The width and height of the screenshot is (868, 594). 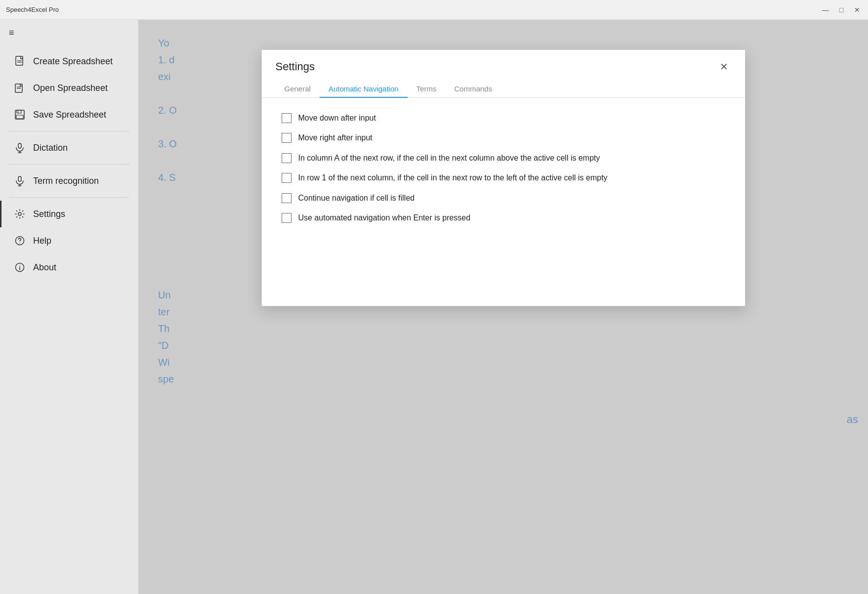 I want to click on minimize-button: —, so click(x=826, y=10).